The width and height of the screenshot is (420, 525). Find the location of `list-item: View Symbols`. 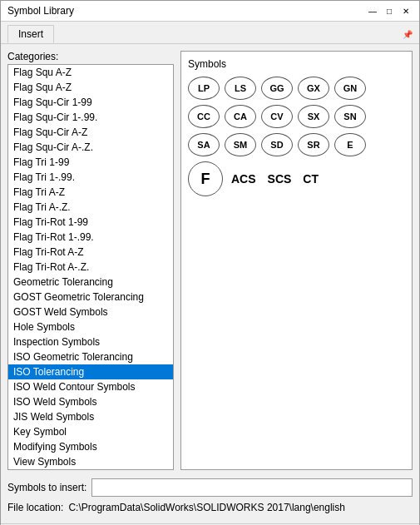

list-item: View Symbols is located at coordinates (91, 462).